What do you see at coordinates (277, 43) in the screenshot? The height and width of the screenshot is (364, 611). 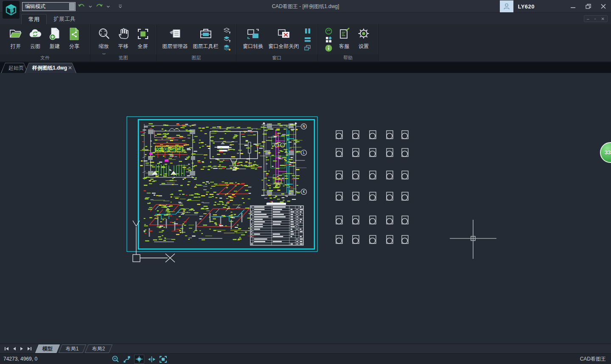 I see `ribbon-group-window: 窗口转换 窗口全部关闭` at bounding box center [277, 43].